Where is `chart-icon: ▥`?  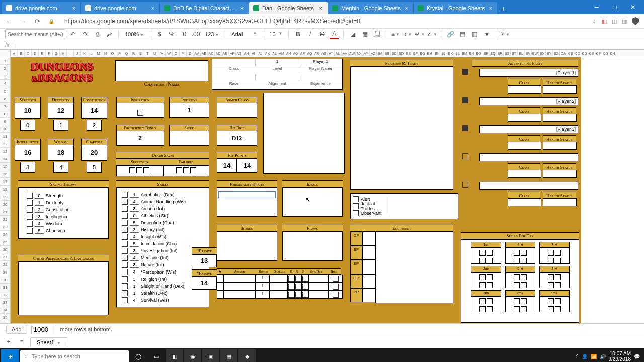 chart-icon: ▥ is located at coordinates (474, 34).